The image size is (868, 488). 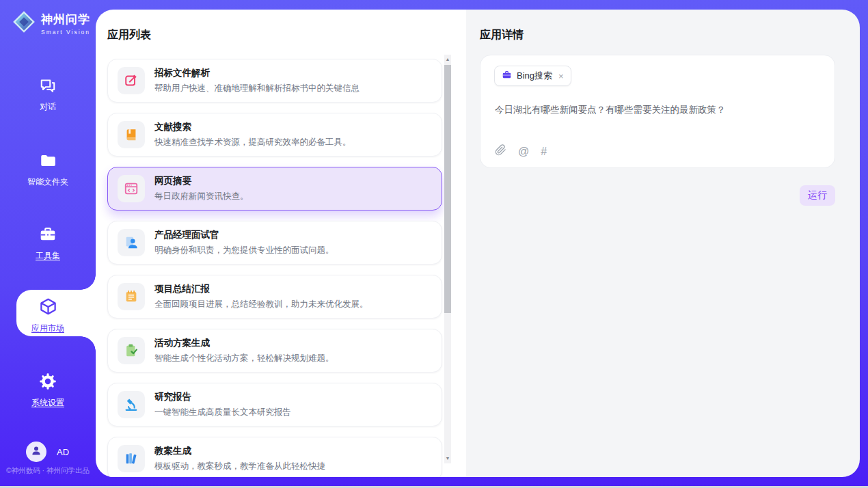 I want to click on brand-logo: 神州问学 Smart Vision, so click(x=51, y=23).